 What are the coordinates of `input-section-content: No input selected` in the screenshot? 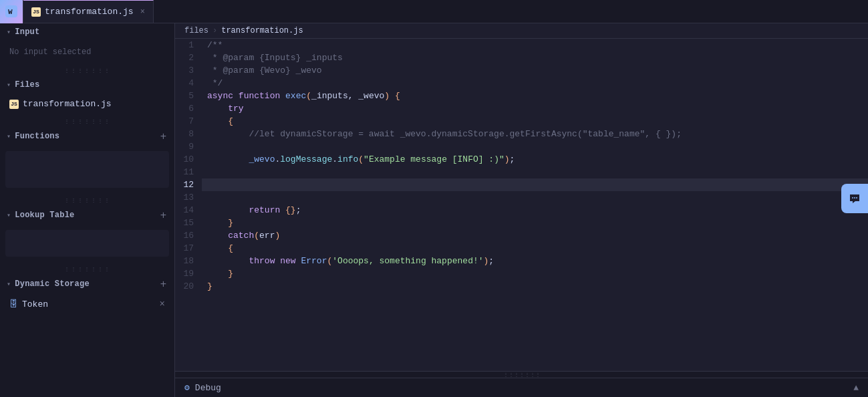 It's located at (87, 53).